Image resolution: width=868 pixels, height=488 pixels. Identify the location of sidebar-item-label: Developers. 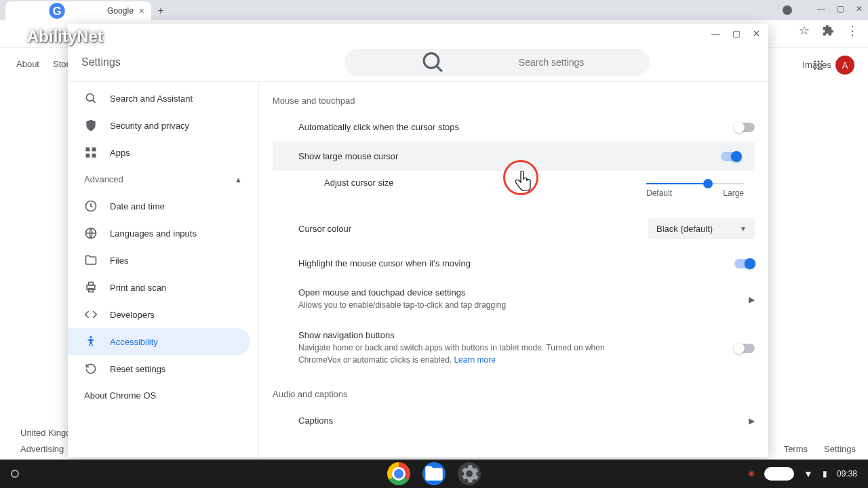
(132, 314).